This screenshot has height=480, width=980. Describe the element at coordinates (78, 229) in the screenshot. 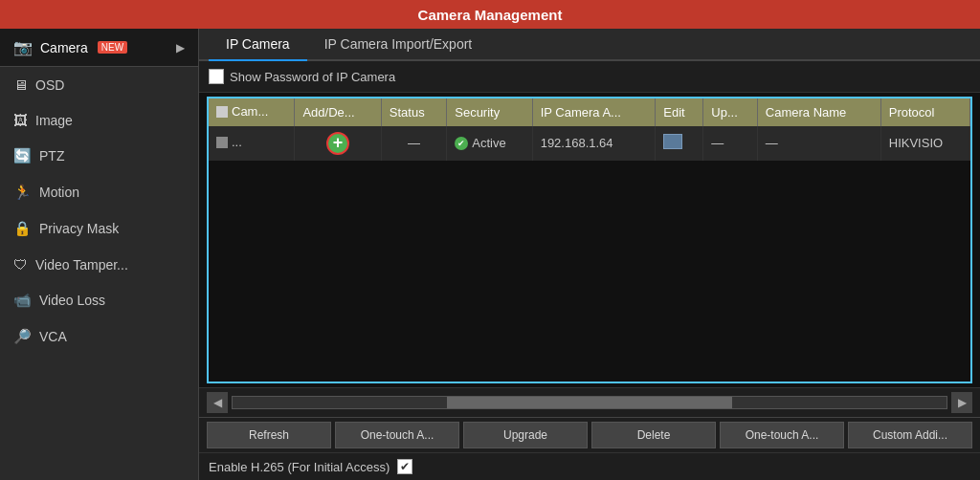

I see `privacy-mask-label: Privacy Mask` at that location.